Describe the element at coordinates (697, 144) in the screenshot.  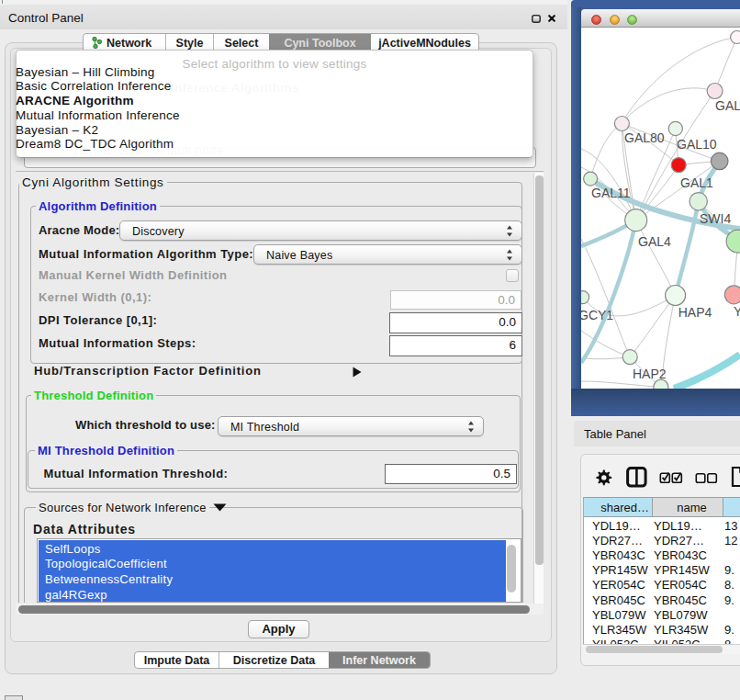
I see `svg-text: GAL10` at that location.